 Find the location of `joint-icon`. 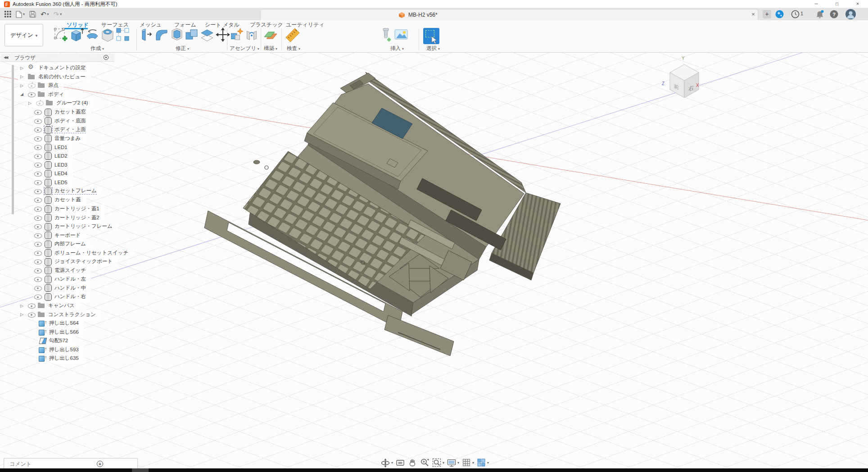

joint-icon is located at coordinates (252, 36).